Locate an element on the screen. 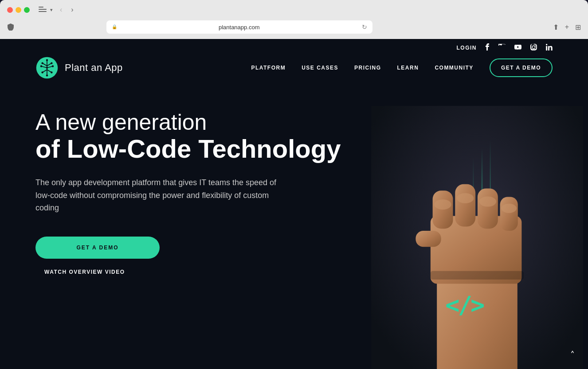 The height and width of the screenshot is (369, 588). share-button: ⬆ is located at coordinates (556, 27).